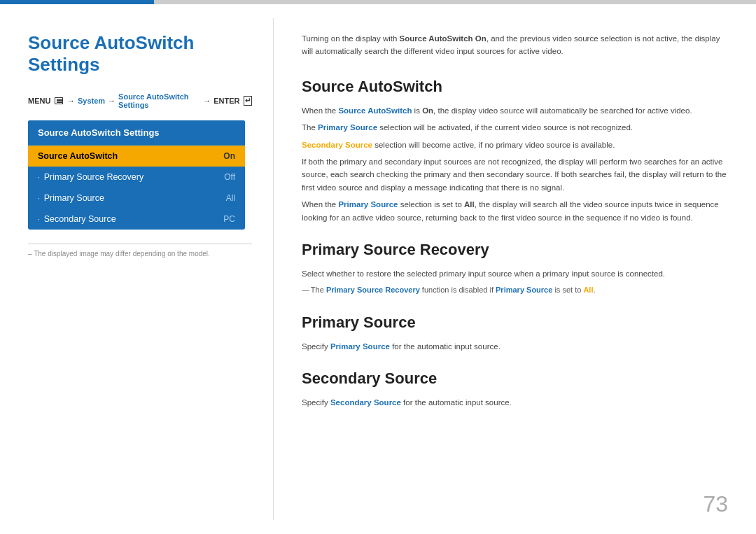 This screenshot has width=756, height=534. I want to click on page-title: Source AutoSwitch Settings, so click(140, 54).